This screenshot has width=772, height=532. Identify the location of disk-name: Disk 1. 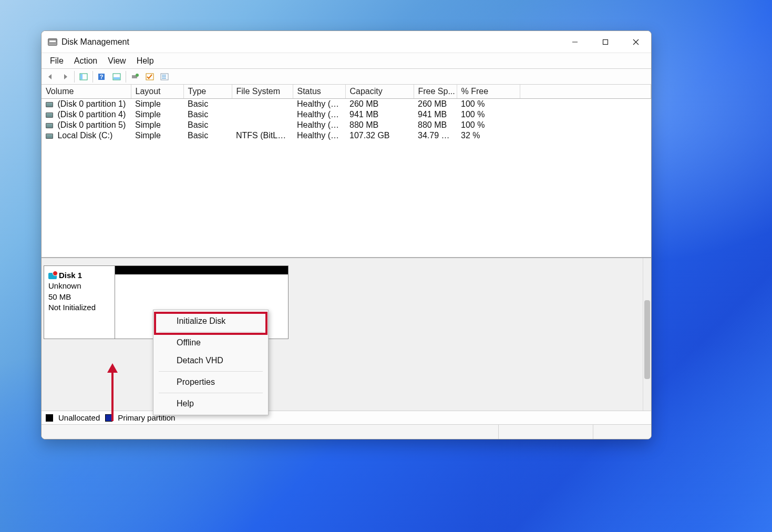
(70, 275).